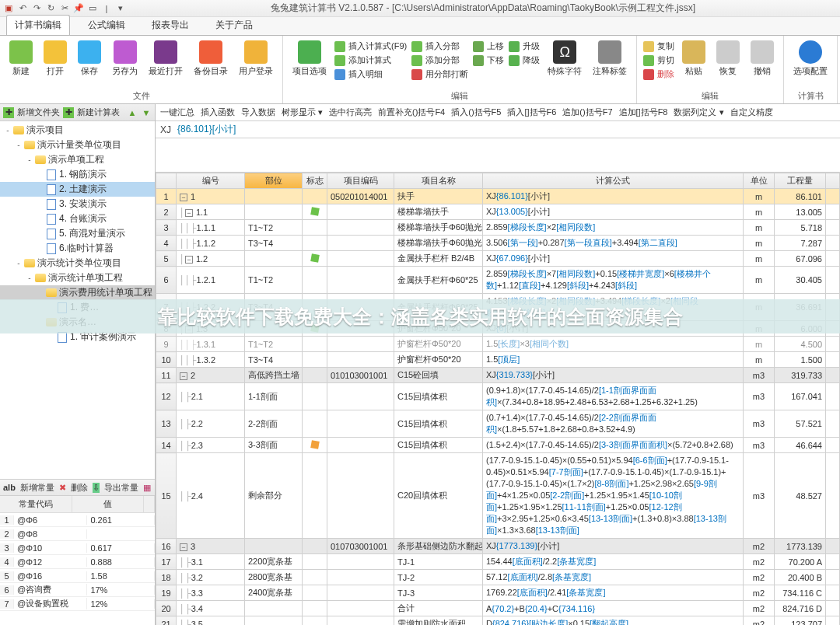  Describe the element at coordinates (524, 47) in the screenshot. I see `upgrade-button: 升级` at that location.